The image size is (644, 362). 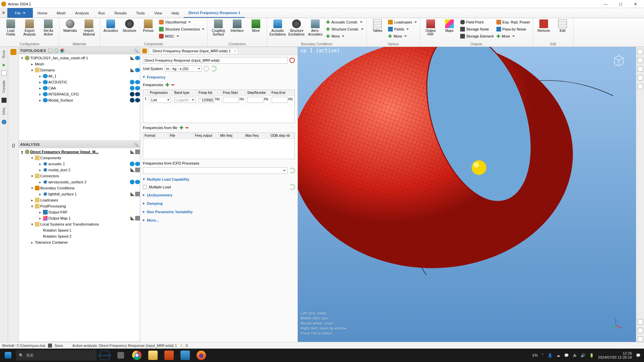 What do you see at coordinates (256, 26) in the screenshot?
I see `connectors-more-button: More` at bounding box center [256, 26].